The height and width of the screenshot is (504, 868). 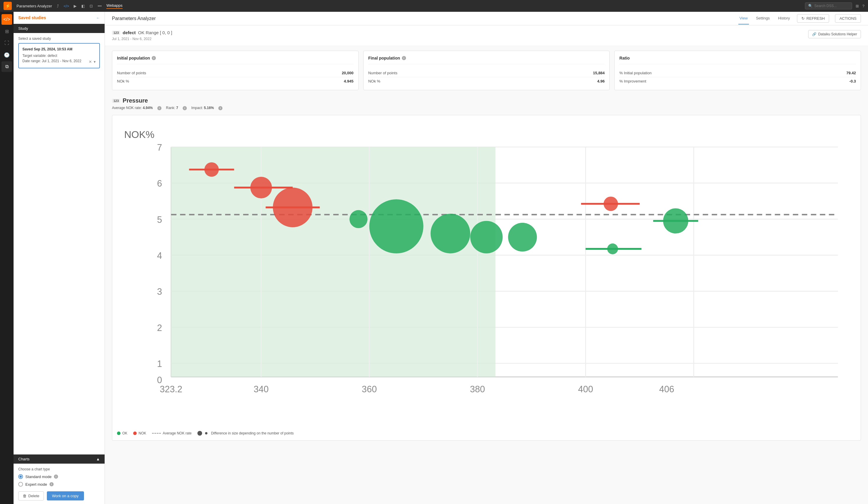 I want to click on code-icon: </>, so click(x=66, y=6).